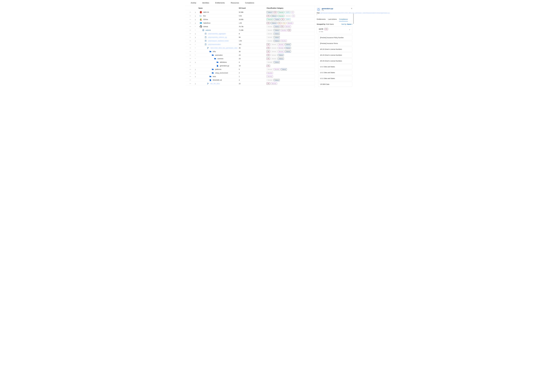  What do you see at coordinates (250, 37) in the screenshot?
I see `table-row: ⋯polyrizeactivity_enforcer_ag64GeneralFe…` at bounding box center [250, 37].